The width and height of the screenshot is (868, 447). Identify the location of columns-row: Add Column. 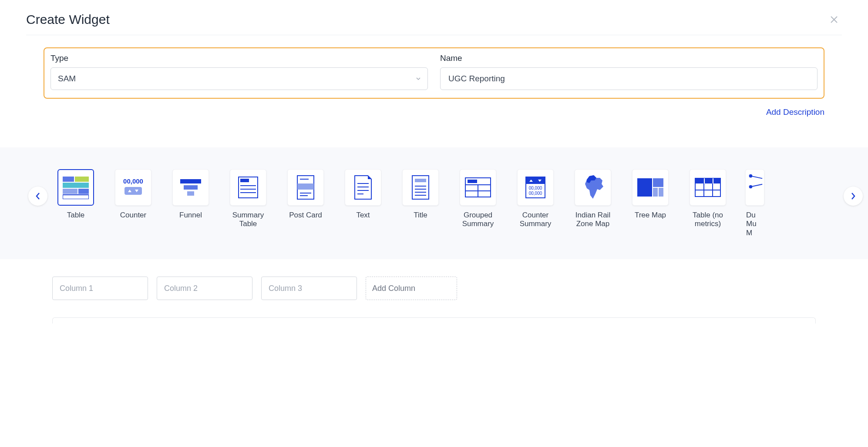
(434, 288).